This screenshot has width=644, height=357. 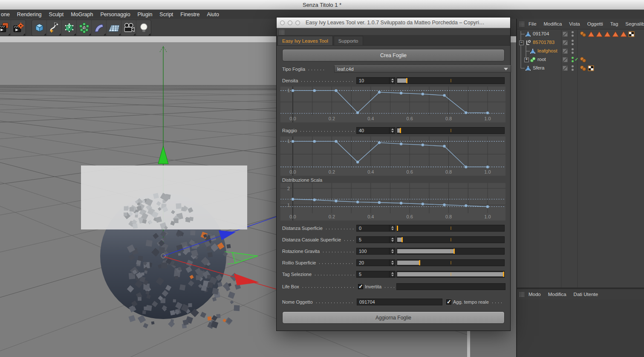 I want to click on distanza_superficie-field: 0, so click(x=376, y=228).